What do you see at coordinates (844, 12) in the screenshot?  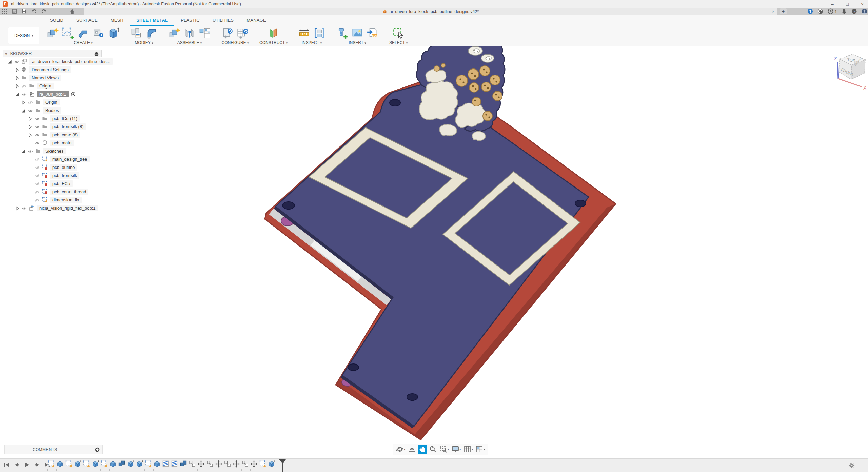 I see `notifications-icon` at bounding box center [844, 12].